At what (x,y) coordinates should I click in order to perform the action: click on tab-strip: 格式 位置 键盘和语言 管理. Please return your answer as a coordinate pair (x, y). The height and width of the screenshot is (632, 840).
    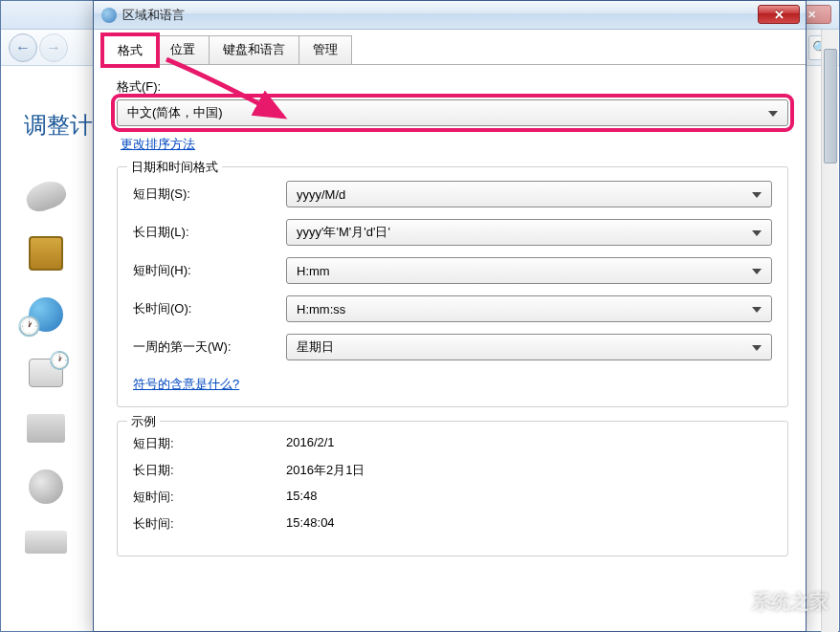
    Looking at the image, I should click on (454, 50).